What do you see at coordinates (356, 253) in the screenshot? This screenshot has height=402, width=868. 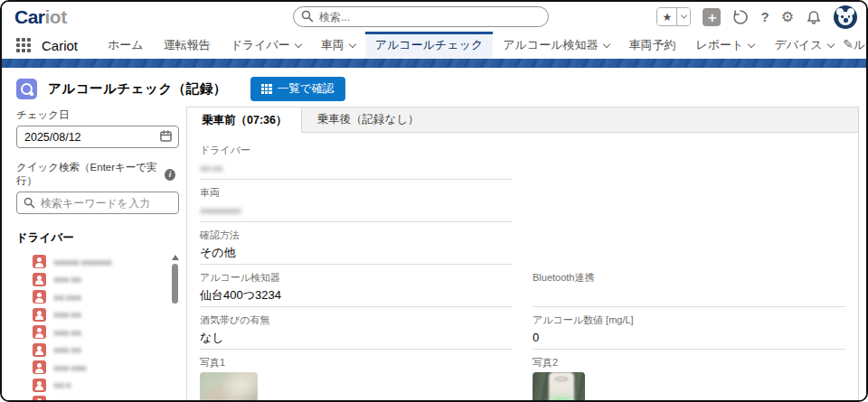 I see `field-method-value: その他` at bounding box center [356, 253].